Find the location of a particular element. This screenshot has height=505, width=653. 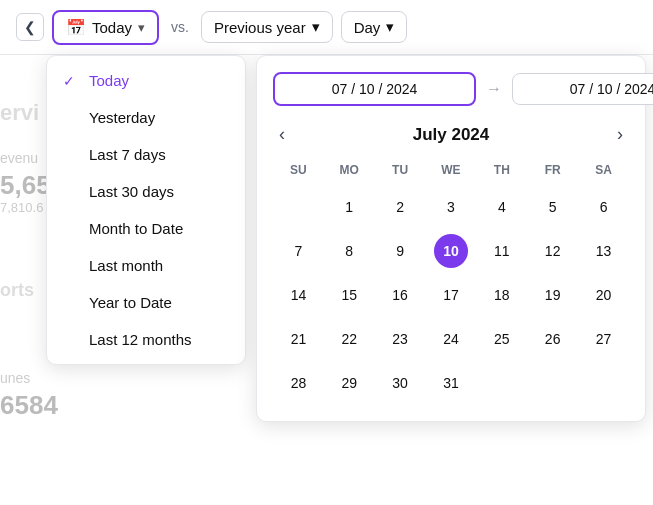

weekday-we: WE is located at coordinates (452, 172).